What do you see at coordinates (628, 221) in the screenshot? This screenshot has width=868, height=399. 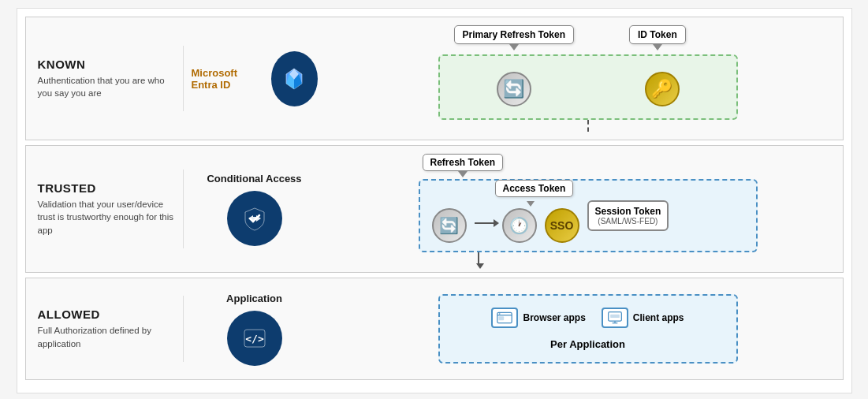 I see `session-token-sub: (SAML/WS-FED)` at bounding box center [628, 221].